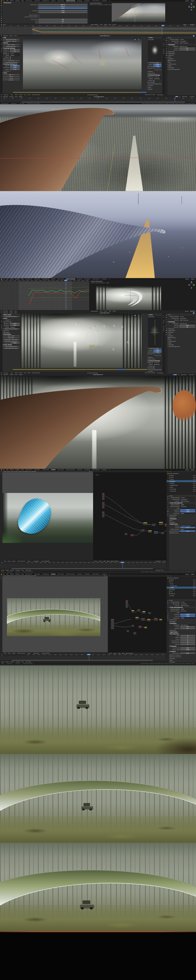 This screenshot has height=980, width=196. Describe the element at coordinates (87, 1) in the screenshot. I see `layout-tab: UV Editing` at that location.